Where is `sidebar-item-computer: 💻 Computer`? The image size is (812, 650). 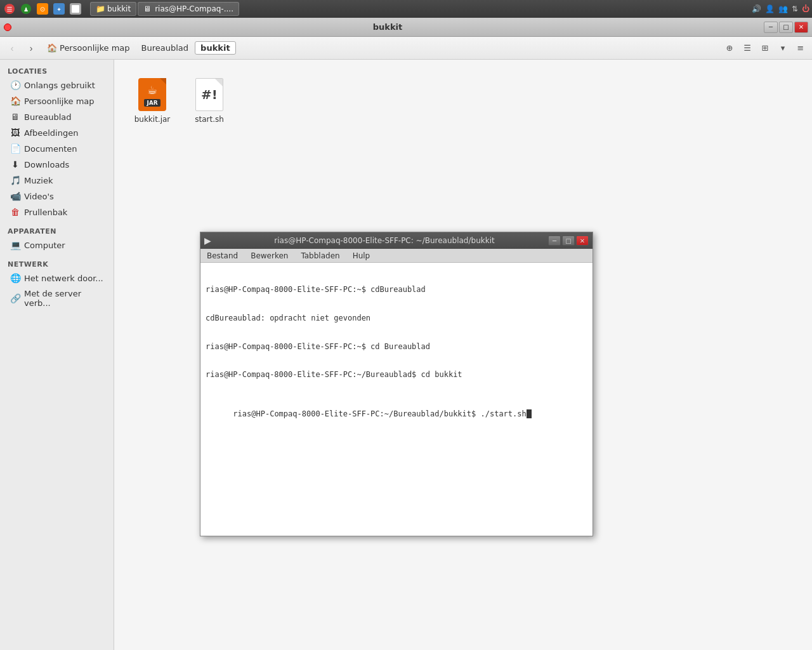 sidebar-item-computer: 💻 Computer is located at coordinates (57, 245).